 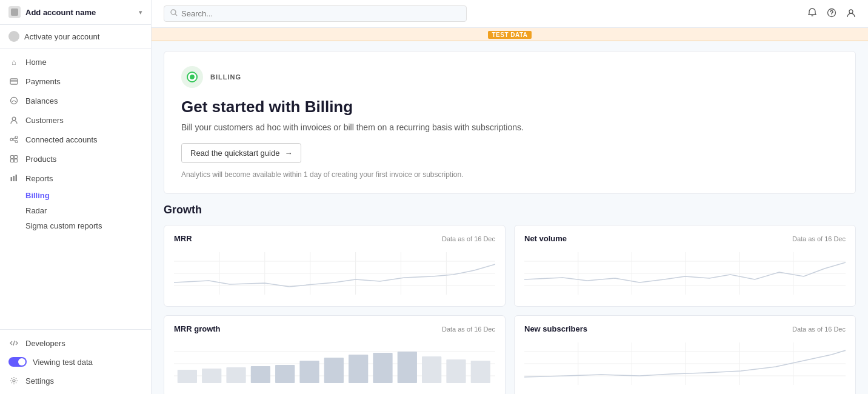 What do you see at coordinates (14, 343) in the screenshot?
I see `developers-icon` at bounding box center [14, 343].